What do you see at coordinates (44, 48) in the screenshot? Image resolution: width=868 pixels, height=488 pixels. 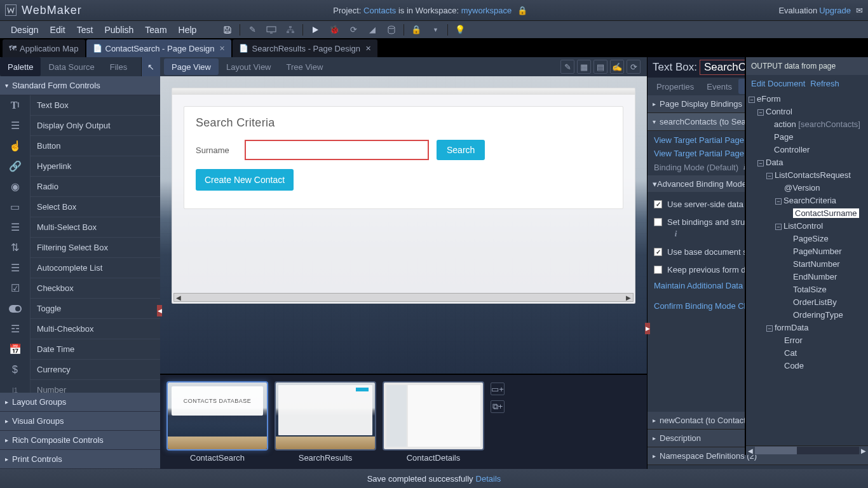 I see `tab-application-map: 🗺Application Map` at bounding box center [44, 48].